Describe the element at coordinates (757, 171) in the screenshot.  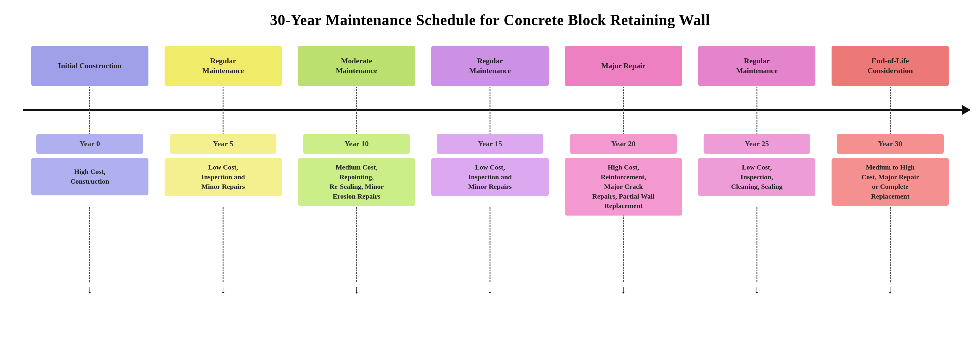
I see `column-col5: Regular MaintenanceYear 25Low Cost, Insp…` at that location.